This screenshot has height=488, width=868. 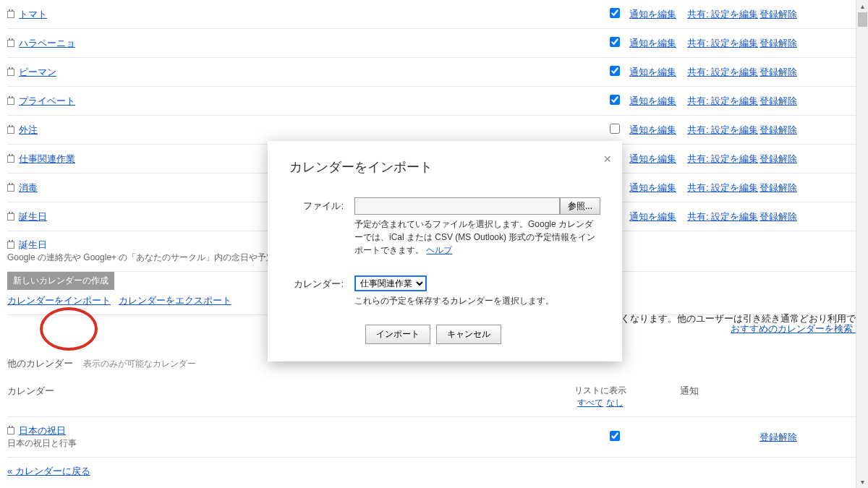 What do you see at coordinates (28, 188) in the screenshot?
I see `calendar-name-link: 消毒` at bounding box center [28, 188].